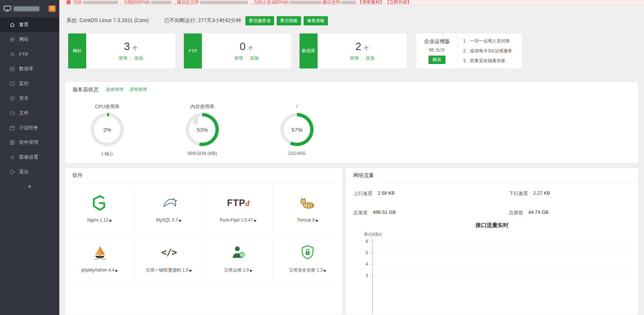 Image resolution: width=644 pixels, height=315 pixels. I want to click on stat-cards: 网站3个管理|添加FTP0个管理|添加数据库2个管理|添加, so click(237, 51).